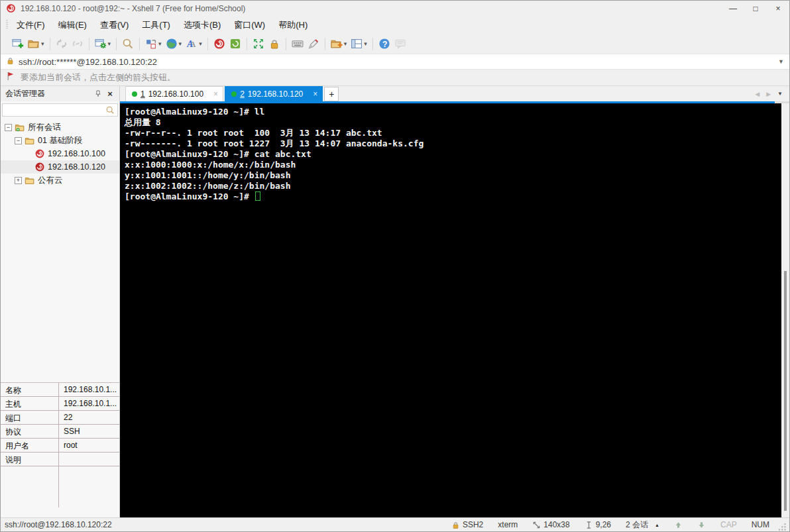 The height and width of the screenshot is (532, 790). What do you see at coordinates (7, 25) in the screenshot?
I see `menubar-grip` at bounding box center [7, 25].